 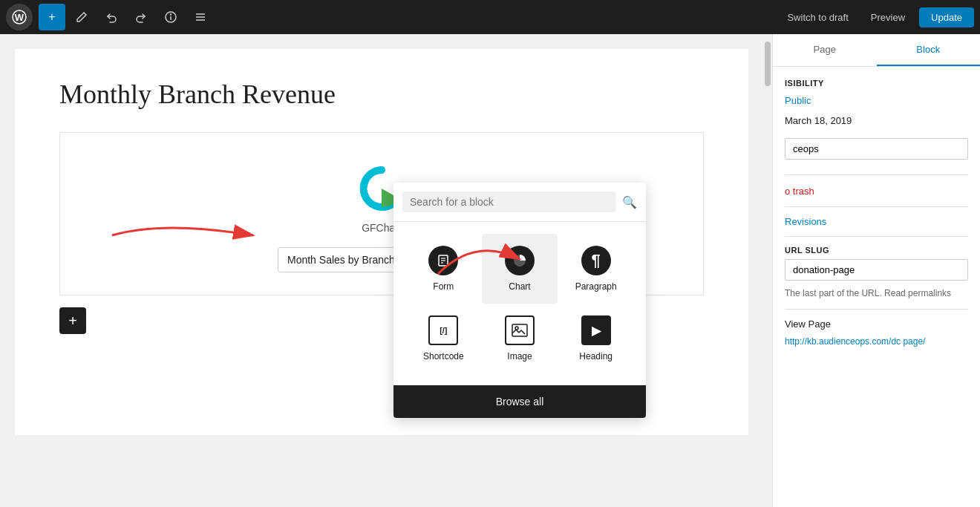 What do you see at coordinates (929, 50) in the screenshot?
I see `tab-block: Block` at bounding box center [929, 50].